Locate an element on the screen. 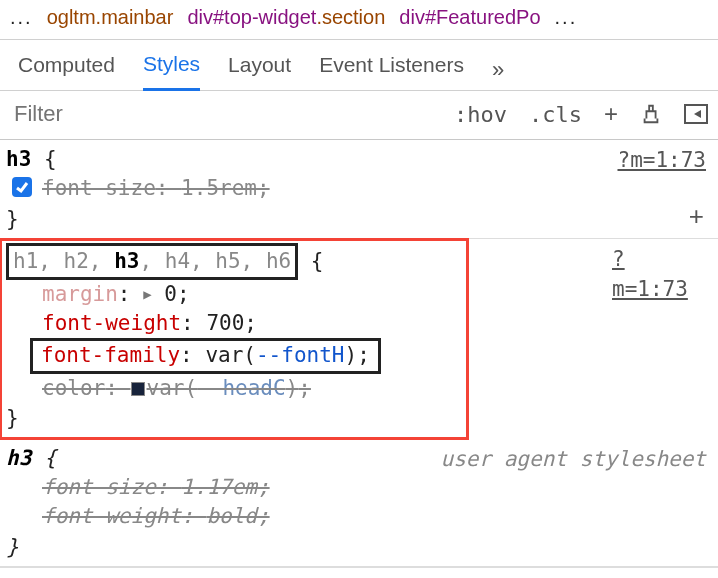 This screenshot has width=718, height=578. css-declaration: font-weight: bold; is located at coordinates (357, 516).